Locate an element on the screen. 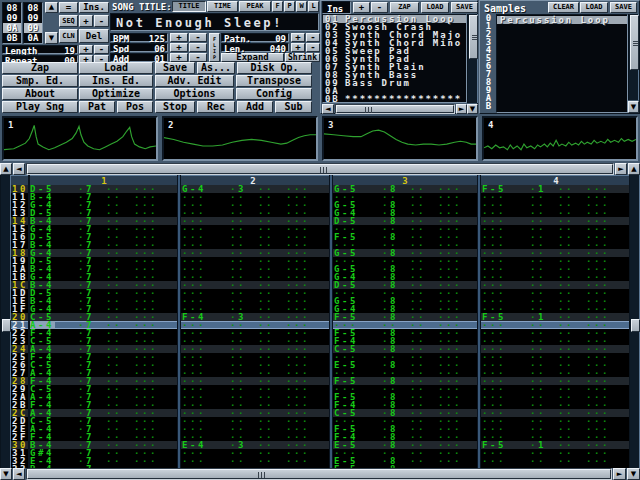  add-minus-button: - is located at coordinates (198, 58).